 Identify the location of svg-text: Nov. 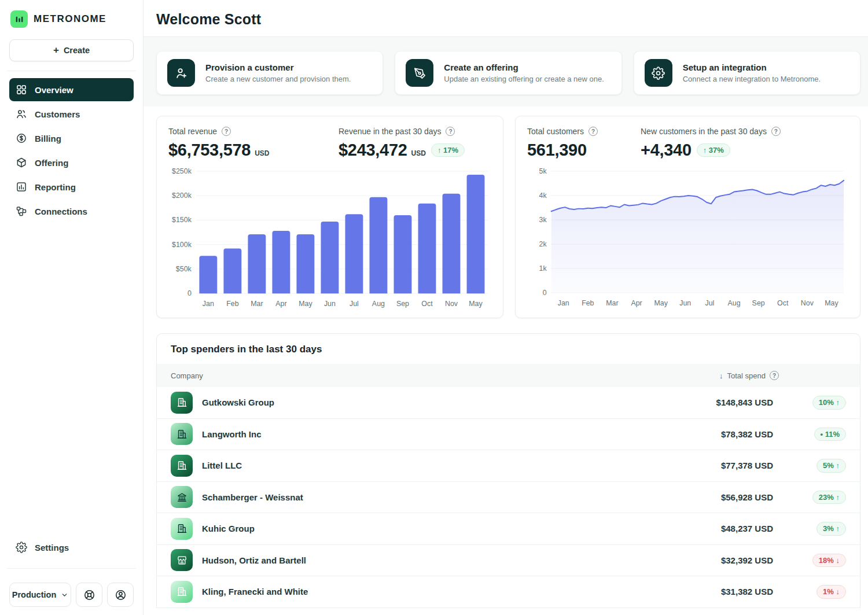
(451, 304).